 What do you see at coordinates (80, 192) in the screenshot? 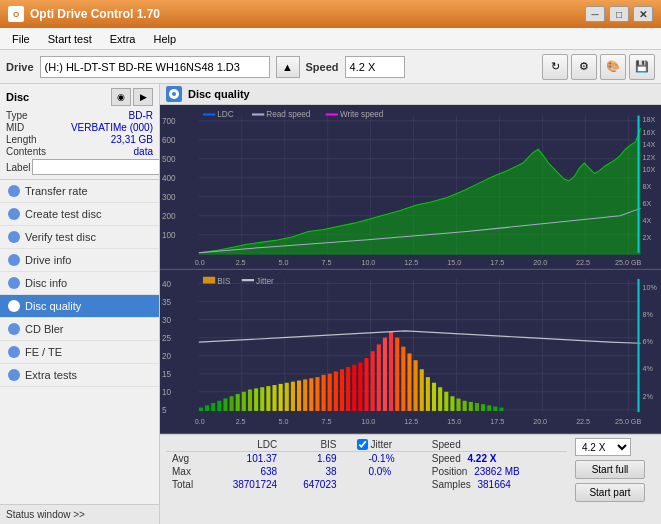
I see `sidebar-item-transfer-rate: Transfer rate` at bounding box center [80, 192].